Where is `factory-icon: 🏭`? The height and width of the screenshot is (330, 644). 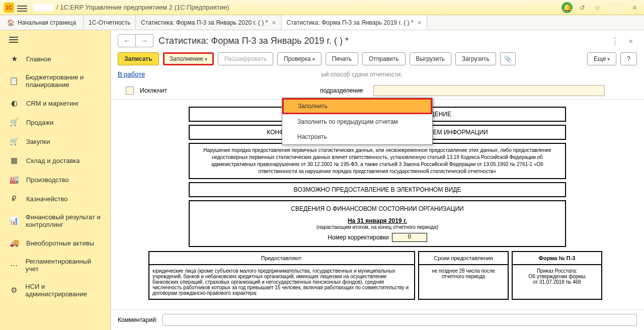 factory-icon: 🏭 is located at coordinates (14, 180).